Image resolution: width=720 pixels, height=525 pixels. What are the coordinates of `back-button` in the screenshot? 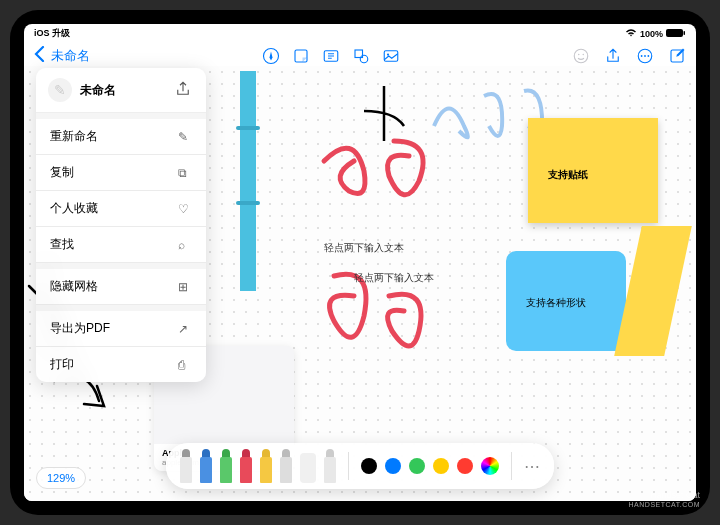 It's located at (40, 56).